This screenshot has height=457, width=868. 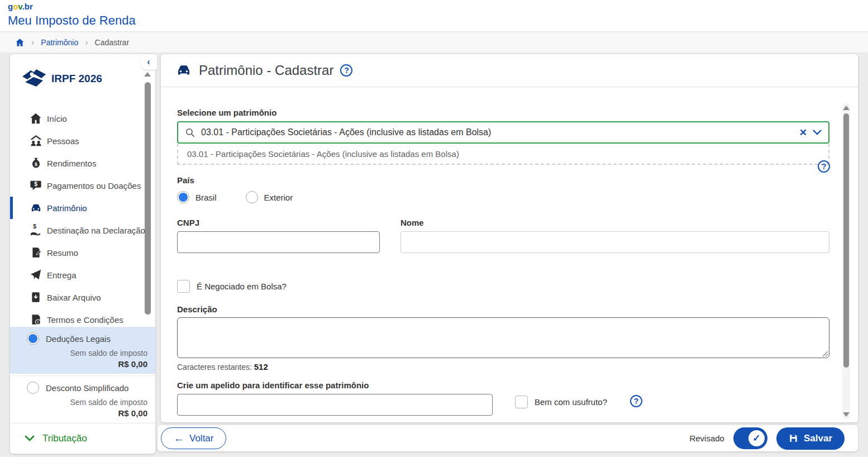 I want to click on sidebar-item-baixar: Baixar Arquivo, so click(x=83, y=297).